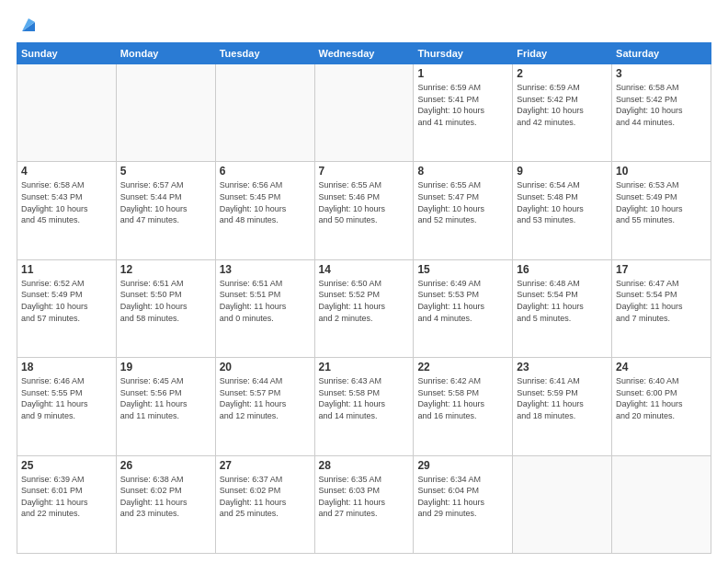  What do you see at coordinates (165, 367) in the screenshot?
I see `day-number: 19` at bounding box center [165, 367].